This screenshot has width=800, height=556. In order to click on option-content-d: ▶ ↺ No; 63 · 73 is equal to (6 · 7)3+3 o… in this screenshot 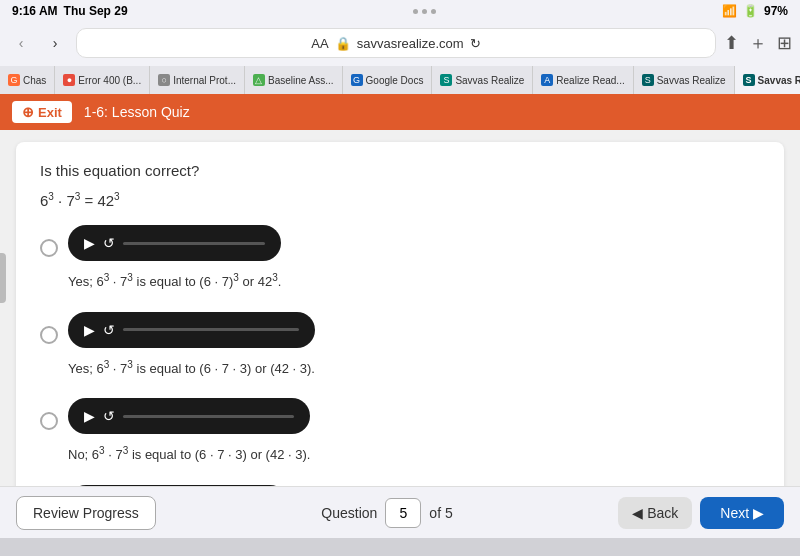, I will do `click(178, 486)`.